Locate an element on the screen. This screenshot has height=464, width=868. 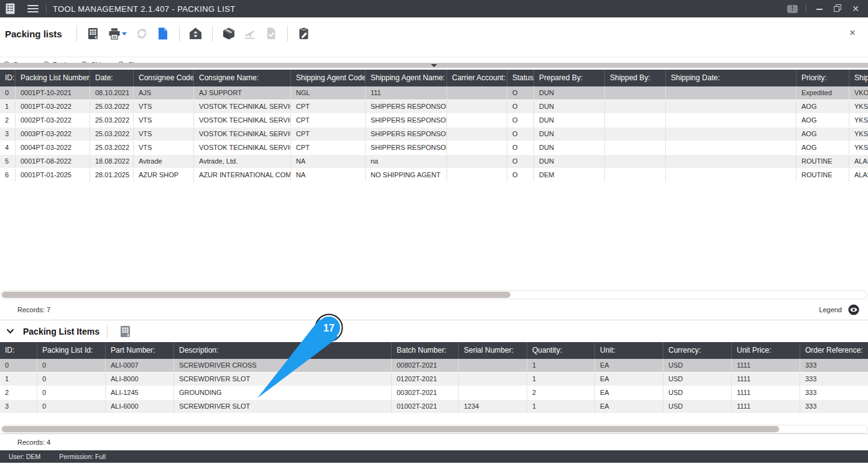
close-module-icon: × is located at coordinates (852, 32).